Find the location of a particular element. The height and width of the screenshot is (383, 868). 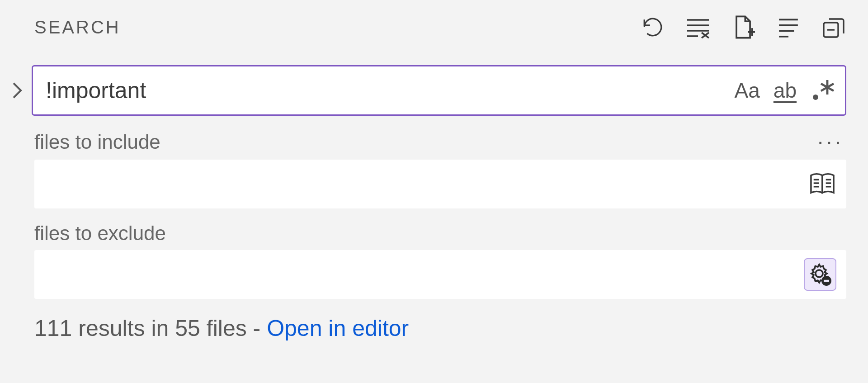

new-search-editor-icon is located at coordinates (743, 27).